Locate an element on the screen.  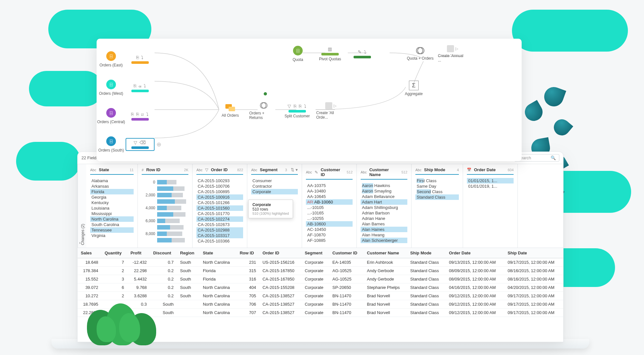
profile-col-state: Abc State 11 AlabamaArkansasFloridaGeorg… is located at coordinates (112, 206).